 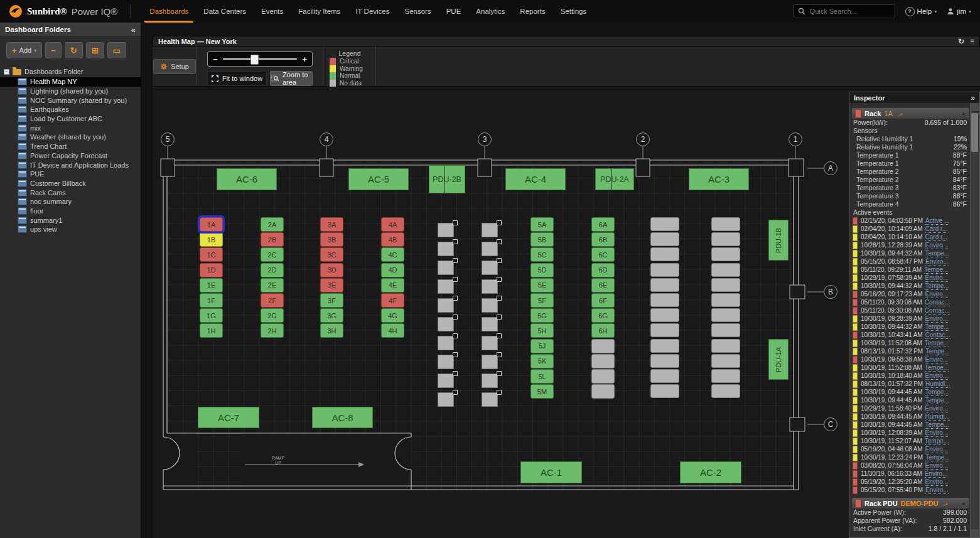 What do you see at coordinates (393, 285) in the screenshot?
I see `rack-4e: 4E` at bounding box center [393, 285].